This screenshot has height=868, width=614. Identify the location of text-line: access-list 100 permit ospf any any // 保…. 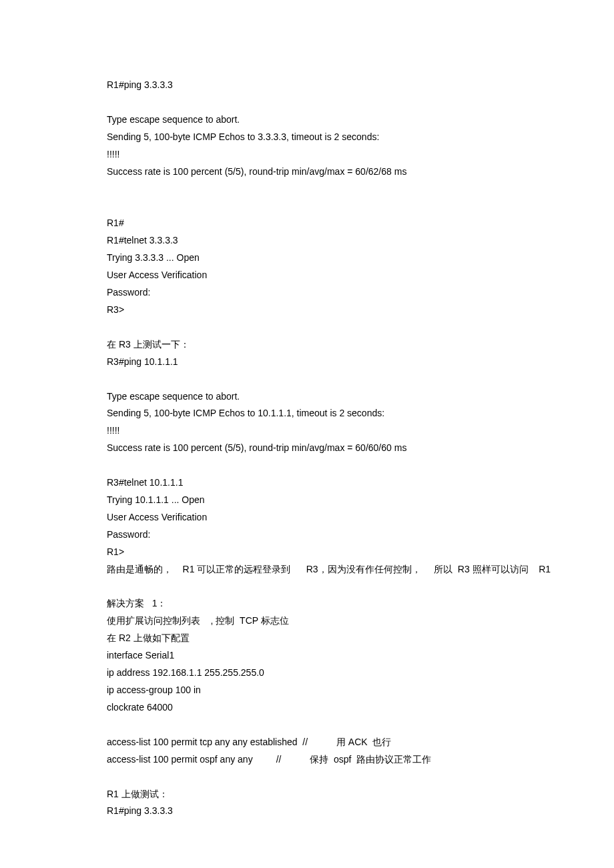
(334, 760).